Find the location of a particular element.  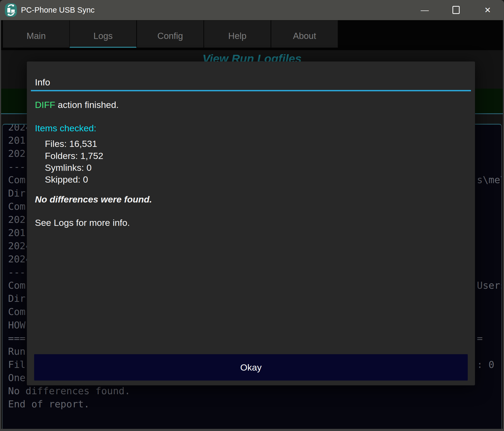

title-bar: PC-Phone USB Sync — ✕ is located at coordinates (252, 10).